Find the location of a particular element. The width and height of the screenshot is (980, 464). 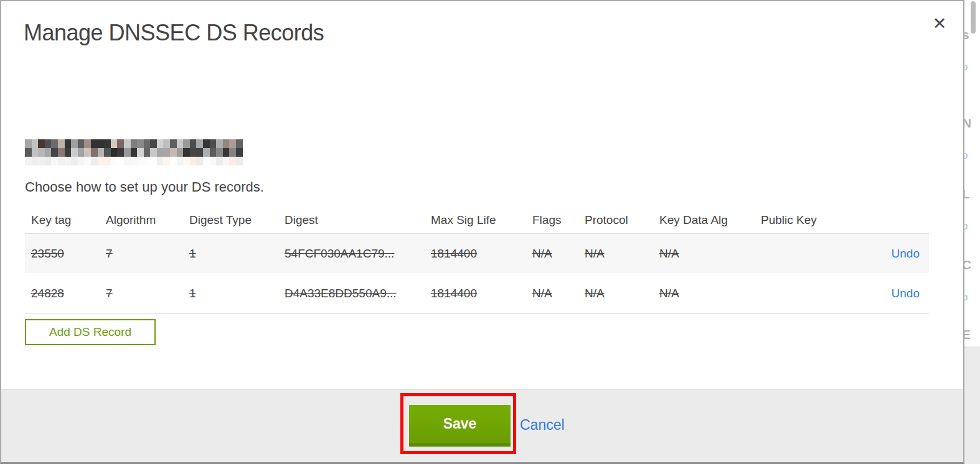

cancel-link: Cancel is located at coordinates (542, 425).